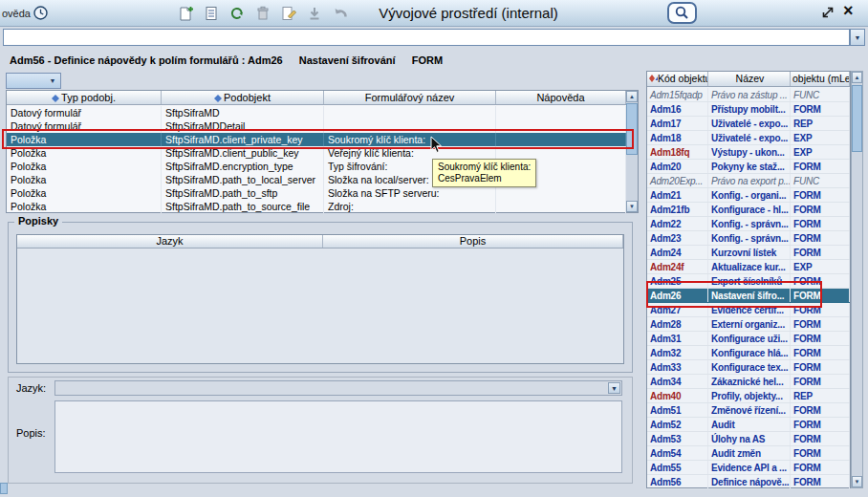  I want to click on object-table-row: Adm17Uživatelé - expo...REP, so click(749, 124).